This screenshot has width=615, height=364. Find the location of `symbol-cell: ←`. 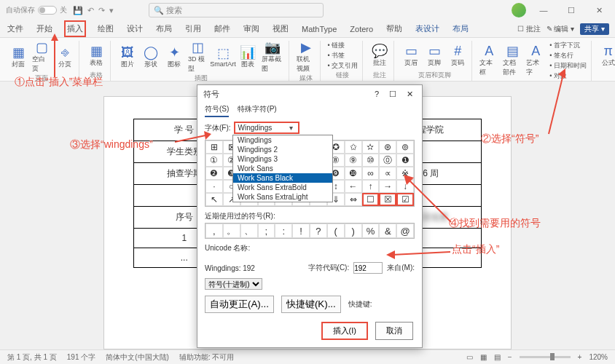

symbol-cell: ← is located at coordinates (353, 186).